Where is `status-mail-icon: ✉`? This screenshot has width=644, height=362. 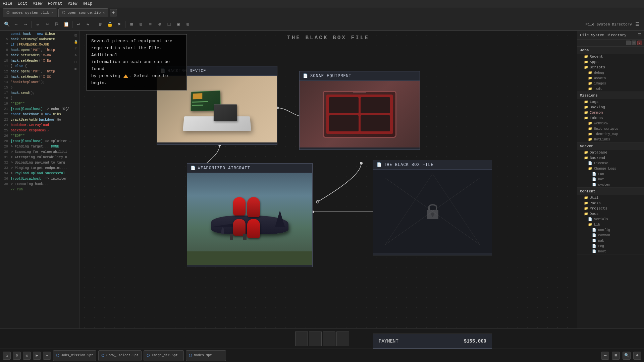 status-mail-icon: ✉ is located at coordinates (27, 356).